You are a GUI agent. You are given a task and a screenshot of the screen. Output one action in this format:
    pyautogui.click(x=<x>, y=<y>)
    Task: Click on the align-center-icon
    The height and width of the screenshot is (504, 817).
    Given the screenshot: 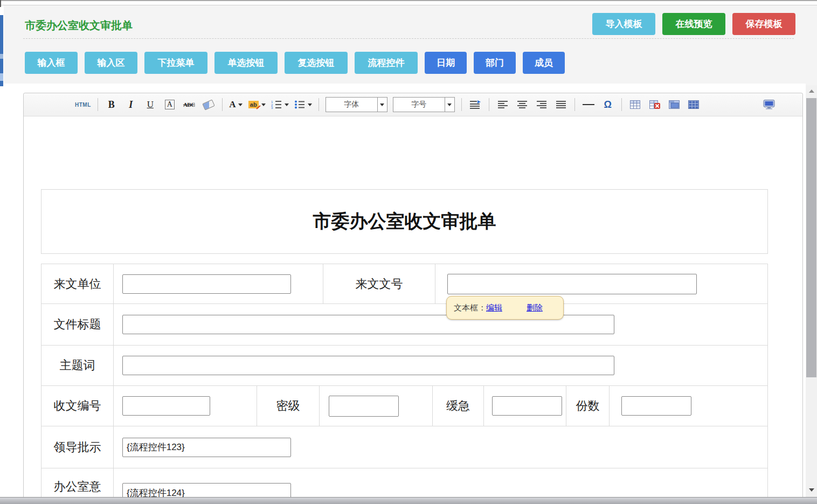 What is the action you would take?
    pyautogui.click(x=522, y=105)
    